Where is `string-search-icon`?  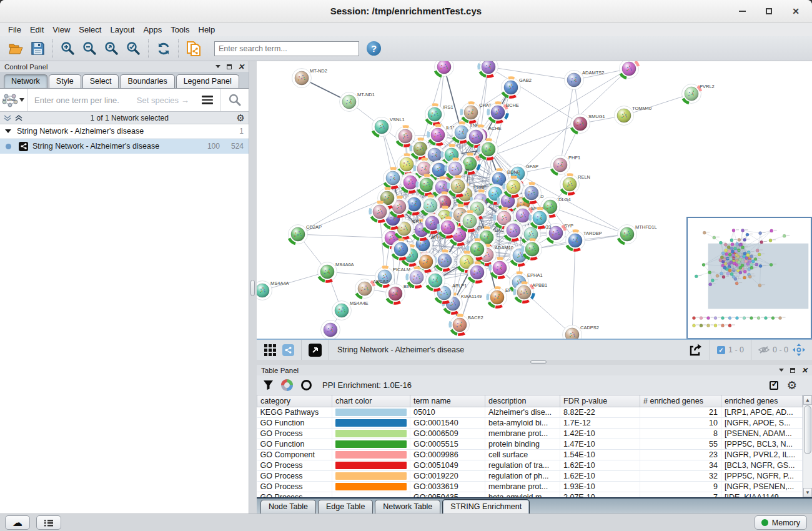 string-search-icon is located at coordinates (235, 100).